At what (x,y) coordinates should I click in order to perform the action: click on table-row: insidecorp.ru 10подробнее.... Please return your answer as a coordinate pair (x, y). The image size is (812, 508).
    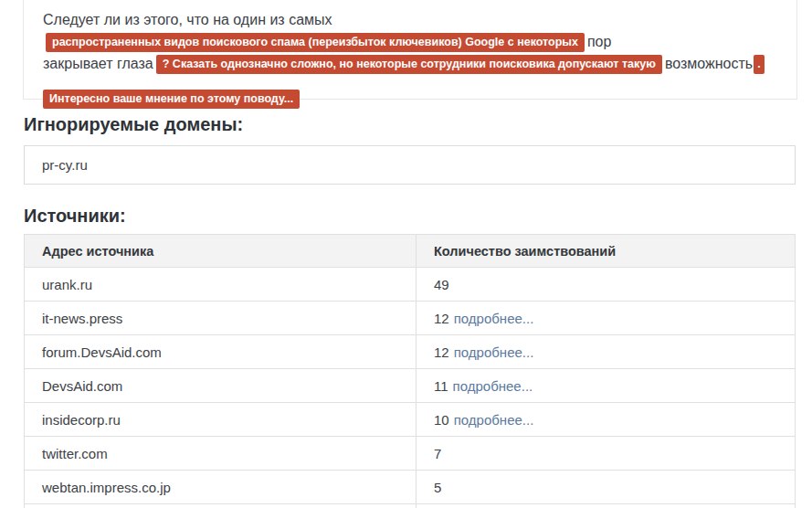
    Looking at the image, I should click on (410, 420).